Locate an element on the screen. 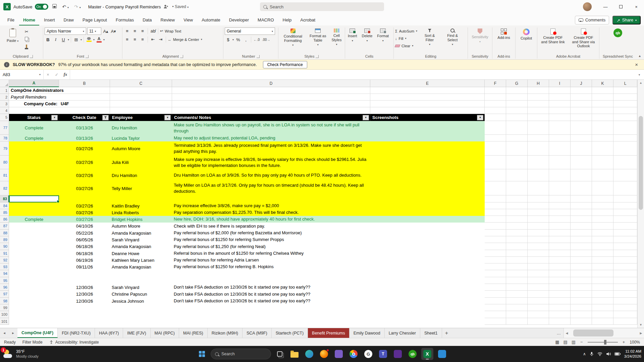 The image size is (644, 362). cell-C90: Amanda Karagosian is located at coordinates (141, 247).